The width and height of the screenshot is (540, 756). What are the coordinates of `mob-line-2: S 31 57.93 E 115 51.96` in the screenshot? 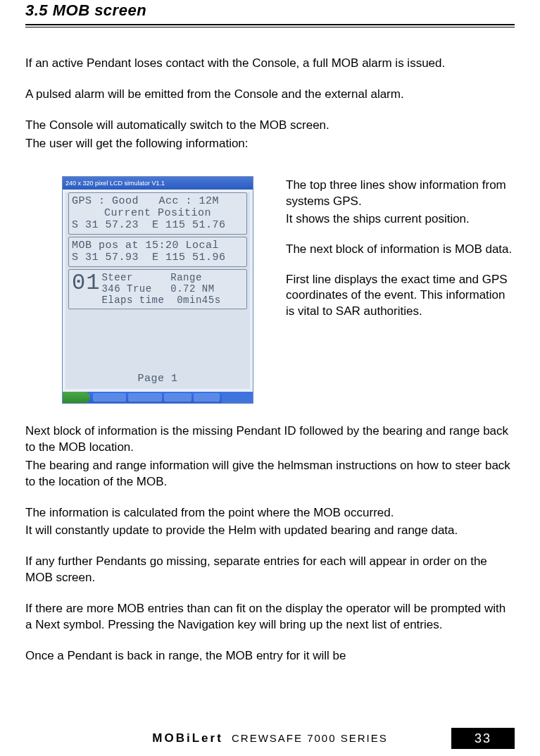 It's located at (158, 258).